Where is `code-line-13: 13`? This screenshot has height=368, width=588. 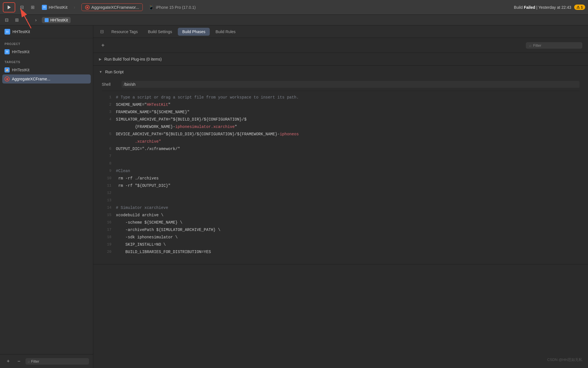
code-line-13: 13 is located at coordinates (341, 200).